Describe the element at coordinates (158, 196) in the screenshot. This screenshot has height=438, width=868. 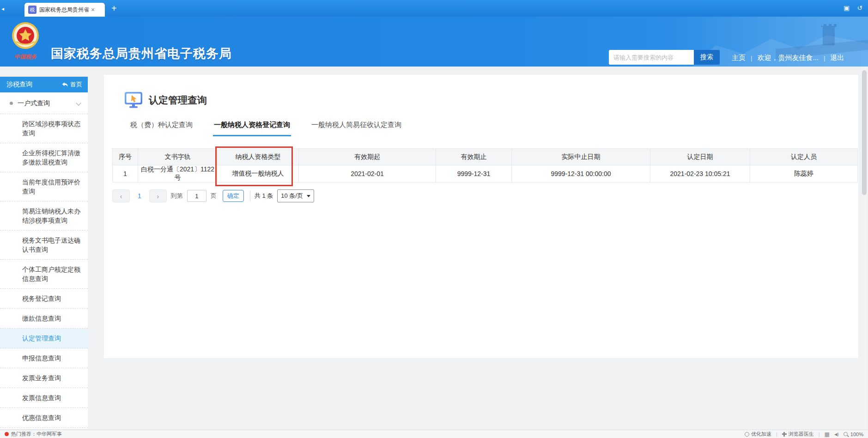
I see `next-page-button: ›` at that location.